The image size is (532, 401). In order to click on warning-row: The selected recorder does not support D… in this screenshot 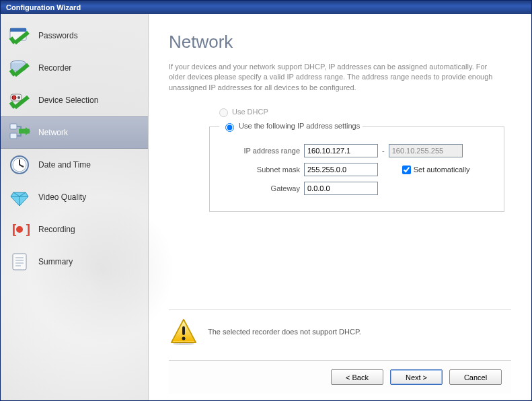, I will do `click(340, 335)`.